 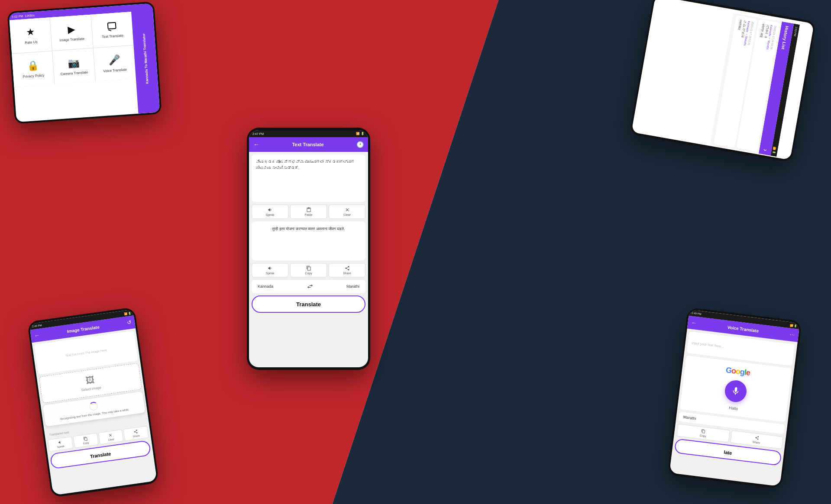 What do you see at coordinates (347, 212) in the screenshot?
I see `clear-button: Clear` at bounding box center [347, 212].